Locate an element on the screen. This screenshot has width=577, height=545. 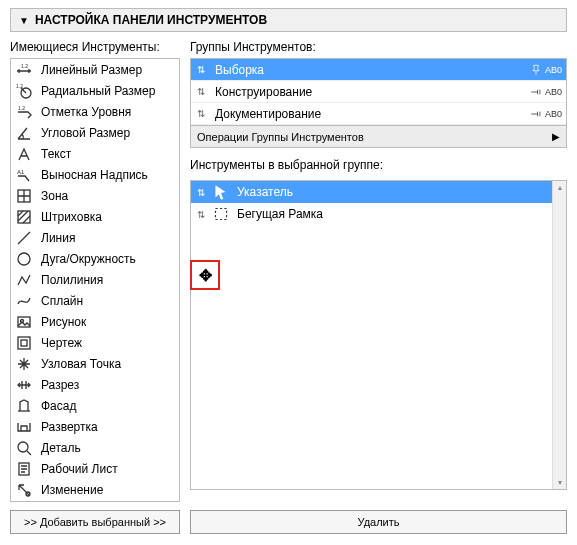
tool-item: Текст is located at coordinates (95, 154).